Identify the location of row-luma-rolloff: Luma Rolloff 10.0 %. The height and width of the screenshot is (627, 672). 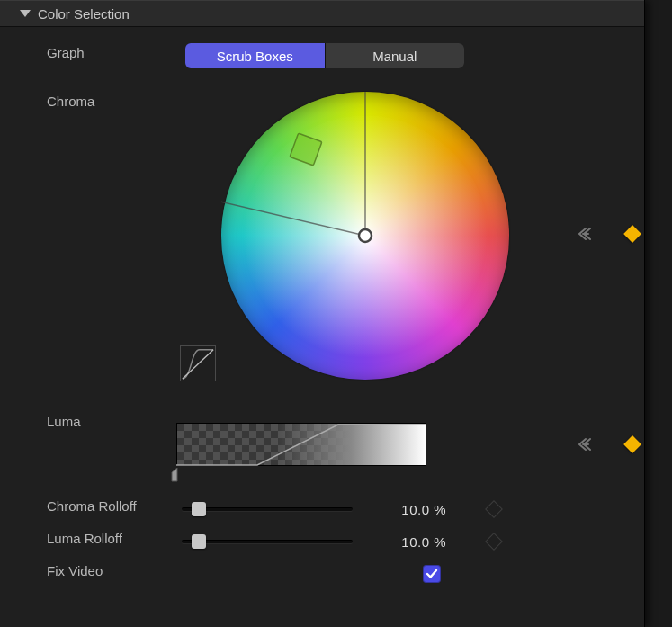
(322, 542).